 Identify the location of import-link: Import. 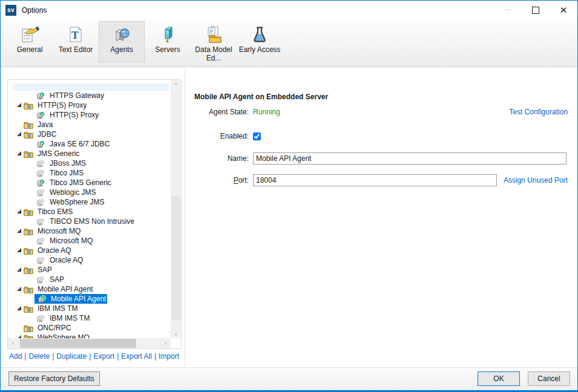
(169, 356).